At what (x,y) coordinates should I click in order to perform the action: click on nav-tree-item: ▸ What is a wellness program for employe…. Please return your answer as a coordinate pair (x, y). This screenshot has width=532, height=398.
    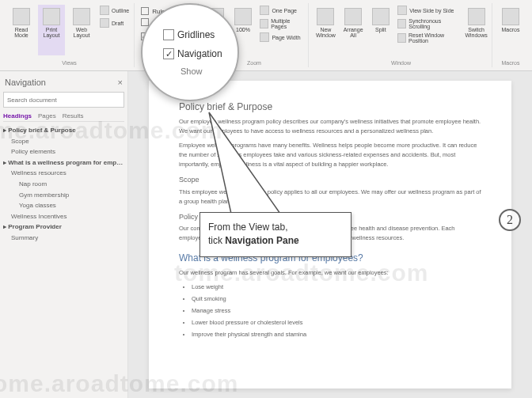
    Looking at the image, I should click on (63, 163).